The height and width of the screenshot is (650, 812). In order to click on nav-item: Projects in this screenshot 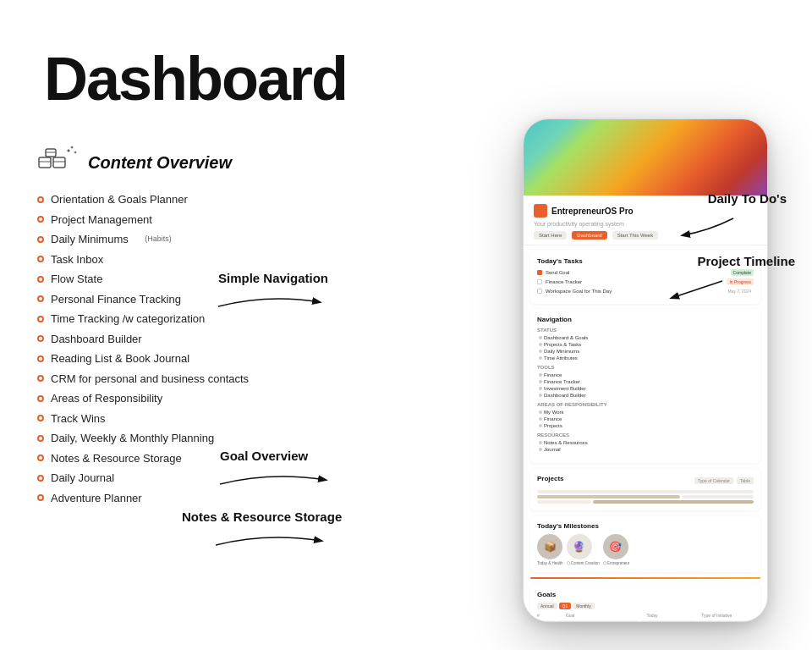, I will do `click(645, 426)`.